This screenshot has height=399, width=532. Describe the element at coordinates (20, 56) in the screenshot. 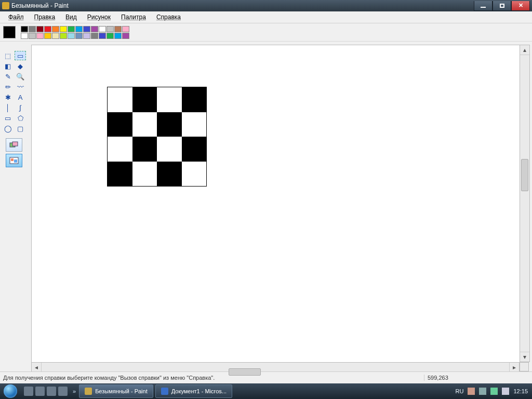

I see `rect-select-tool: ▭` at that location.